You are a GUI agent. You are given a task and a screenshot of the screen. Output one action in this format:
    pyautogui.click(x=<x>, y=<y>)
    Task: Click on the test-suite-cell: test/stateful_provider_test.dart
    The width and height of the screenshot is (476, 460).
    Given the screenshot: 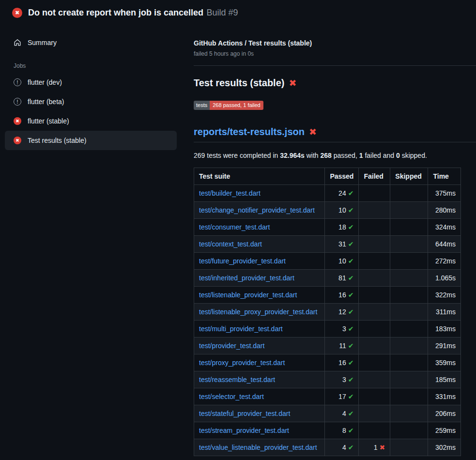 What is the action you would take?
    pyautogui.click(x=260, y=414)
    